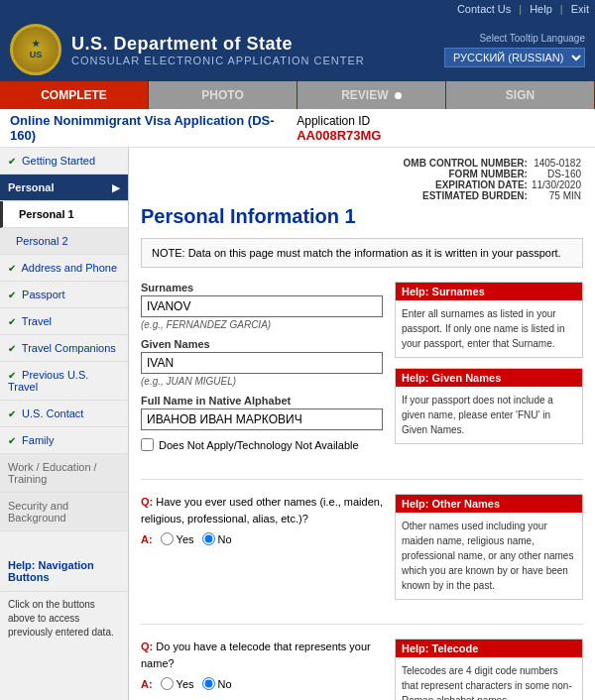 The height and width of the screenshot is (700, 595). What do you see at coordinates (489, 319) in the screenshot?
I see `help-surnames-box: Help: Surnames Enter all surnames as lis…` at bounding box center [489, 319].